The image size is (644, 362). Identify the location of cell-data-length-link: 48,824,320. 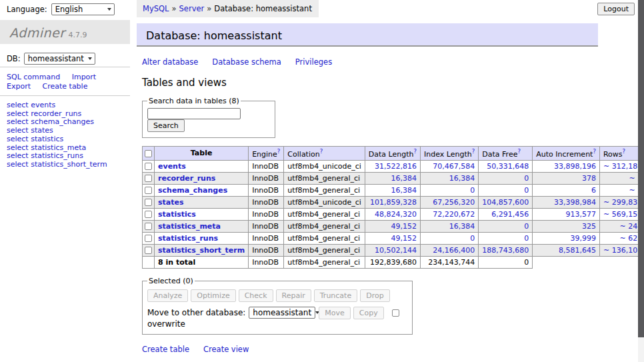
(396, 215).